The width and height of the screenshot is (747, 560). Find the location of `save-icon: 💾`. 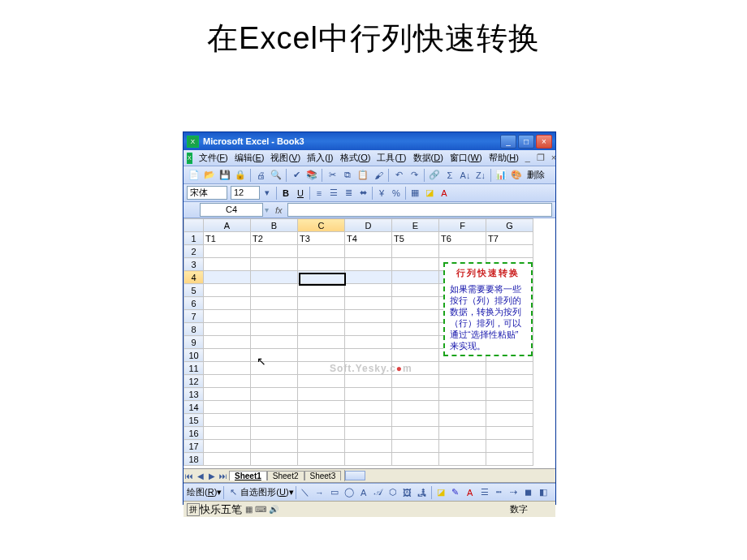

save-icon: 💾 is located at coordinates (225, 175).